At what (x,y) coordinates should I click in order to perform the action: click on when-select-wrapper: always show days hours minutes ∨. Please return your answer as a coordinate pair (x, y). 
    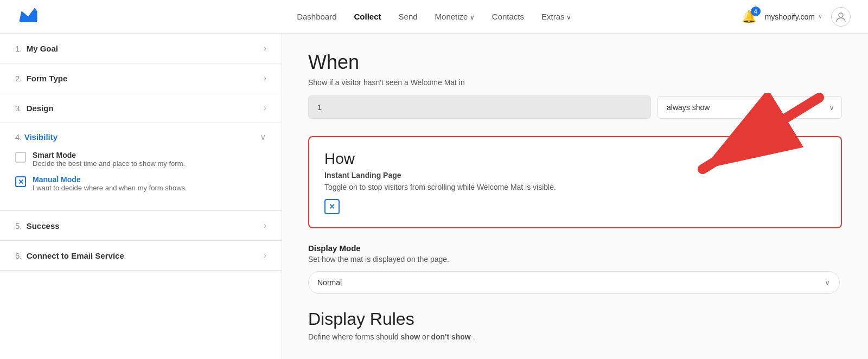
    Looking at the image, I should click on (750, 107).